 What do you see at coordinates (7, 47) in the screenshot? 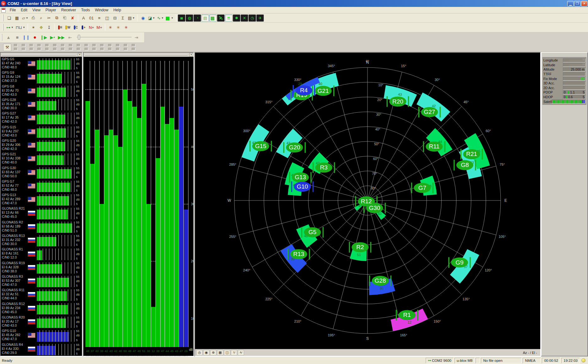
I see `dock-tool-icon: ⚒` at bounding box center [7, 47].